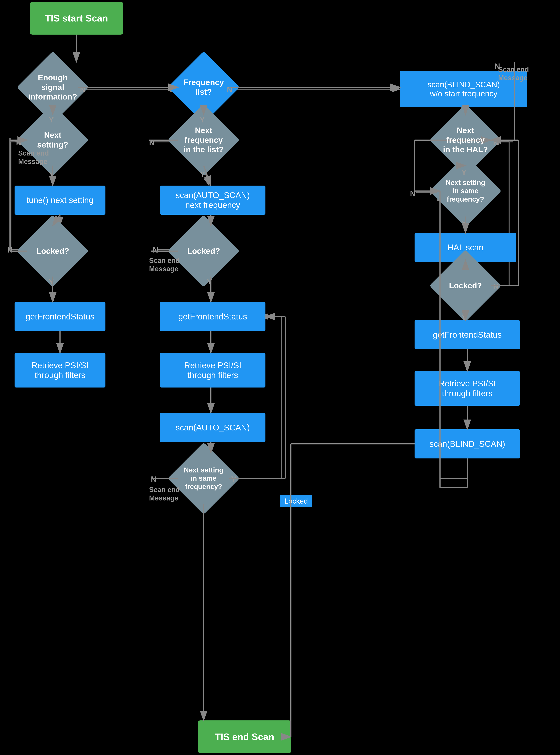 This screenshot has width=560, height=755. What do you see at coordinates (204, 251) in the screenshot?
I see `locked-mid-diamond: Locked?` at bounding box center [204, 251].